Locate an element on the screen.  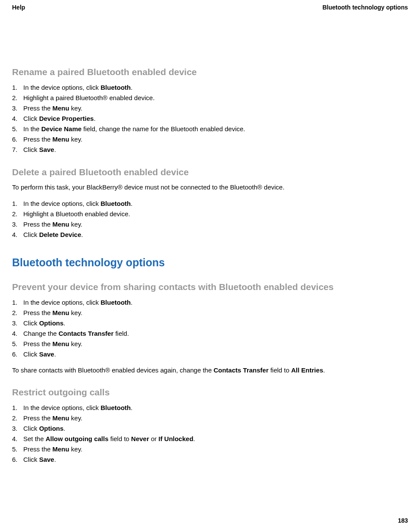
heading-rename: Rename a paired Bluetooth enabled device is located at coordinates (210, 72).